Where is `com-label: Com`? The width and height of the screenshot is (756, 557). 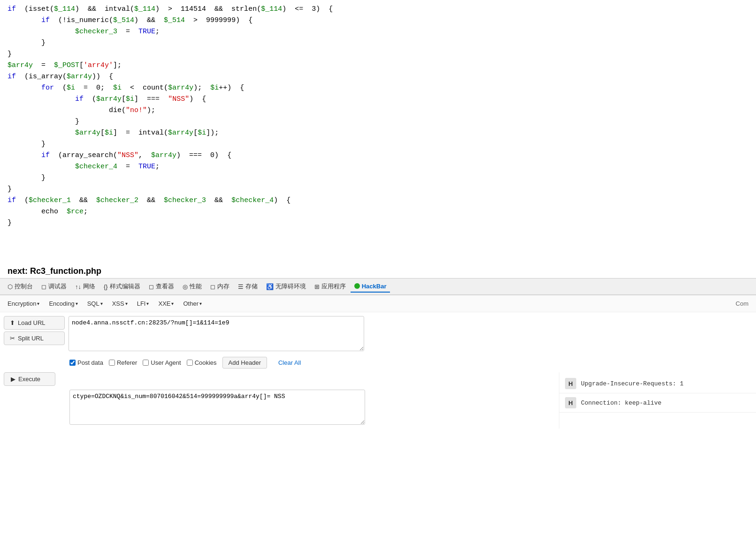 com-label: Com is located at coordinates (742, 304).